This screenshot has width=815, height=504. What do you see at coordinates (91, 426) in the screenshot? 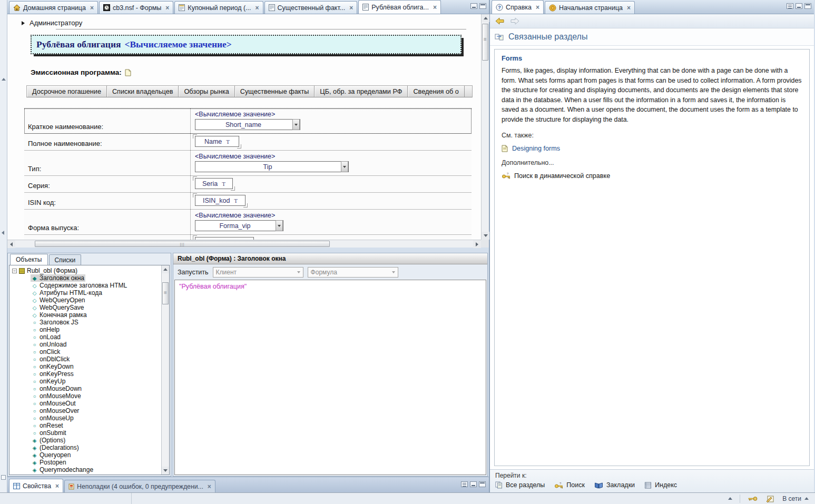
I see `tree-item: onReset` at bounding box center [91, 426].